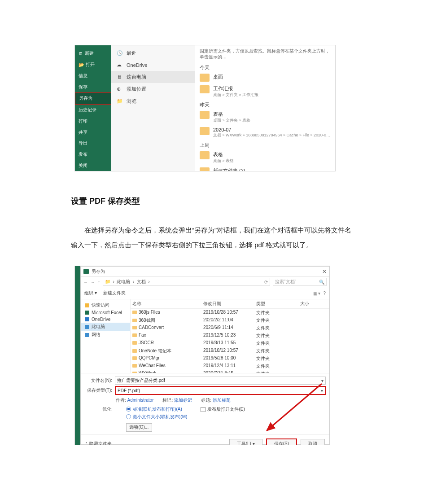  Describe the element at coordinates (272, 136) in the screenshot. I see `location-path: 文档 » WXWork » 1688850812784964 » Cache »…` at that location.